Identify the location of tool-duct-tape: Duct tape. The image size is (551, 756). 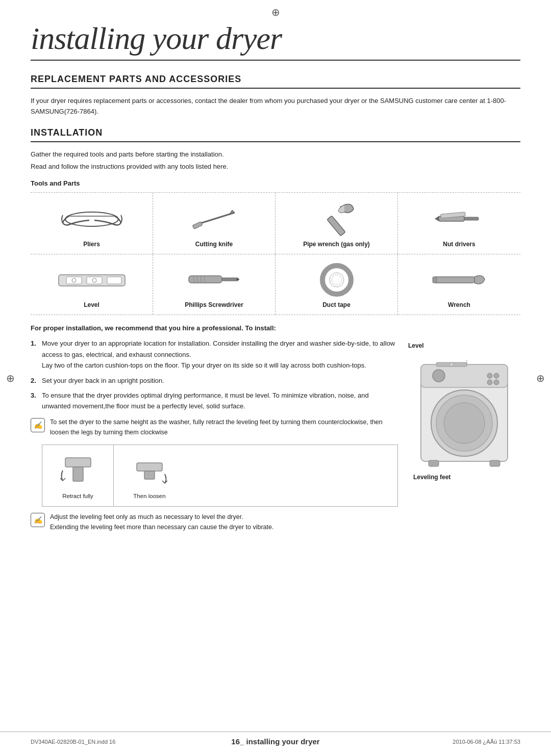
(337, 284).